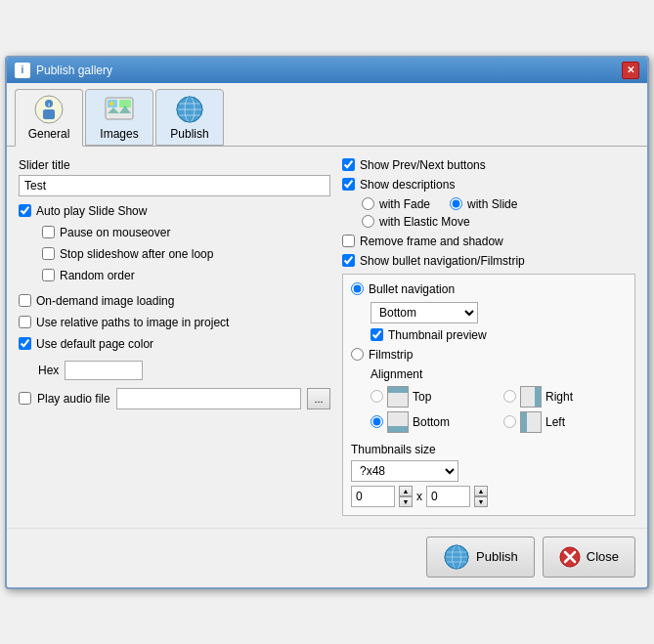  Describe the element at coordinates (499, 401) in the screenshot. I see `filmstrip-sub: Alignment Top` at that location.